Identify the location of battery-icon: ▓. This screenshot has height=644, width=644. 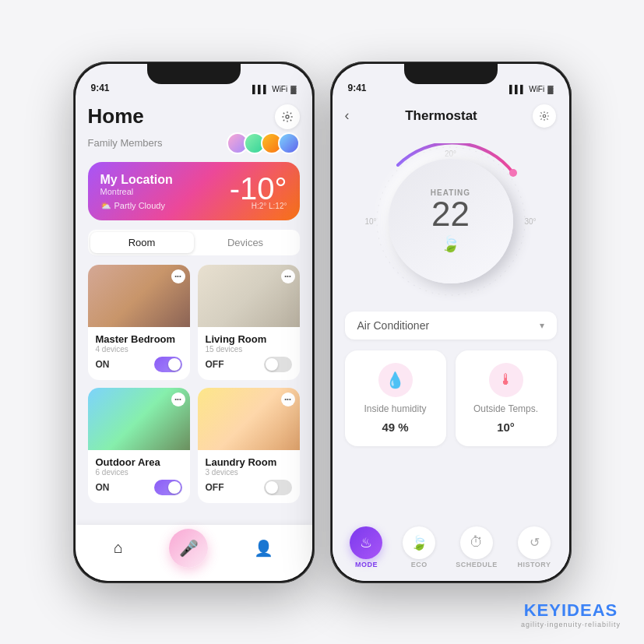
(293, 89).